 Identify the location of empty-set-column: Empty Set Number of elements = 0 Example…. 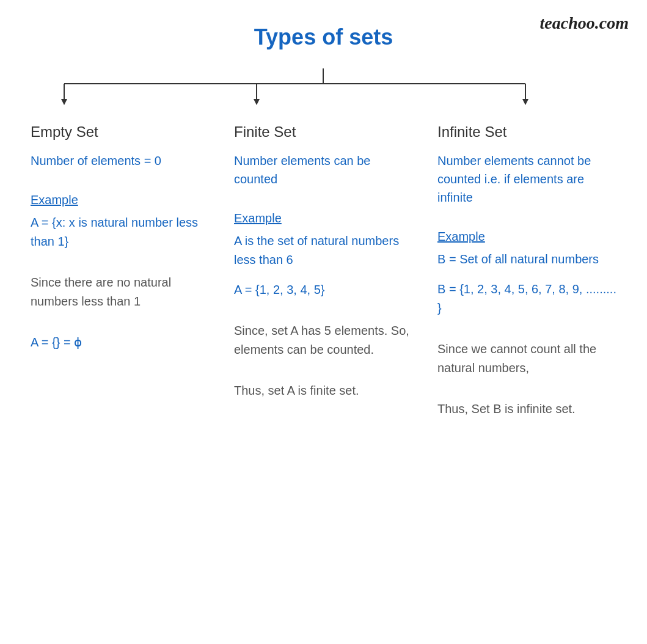
(120, 276).